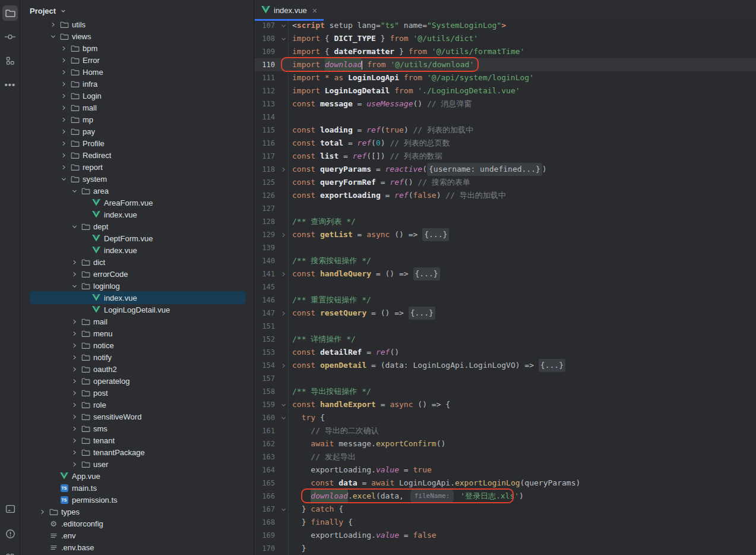  I want to click on tree-item-oauth2: oauth2, so click(137, 369).